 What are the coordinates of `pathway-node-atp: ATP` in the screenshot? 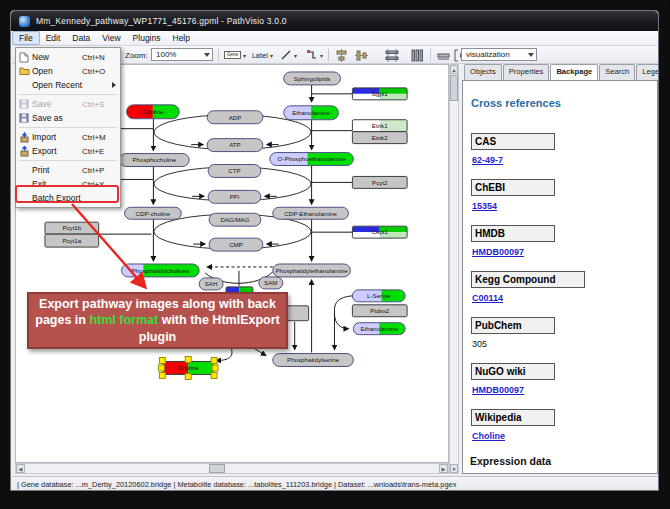 It's located at (235, 146).